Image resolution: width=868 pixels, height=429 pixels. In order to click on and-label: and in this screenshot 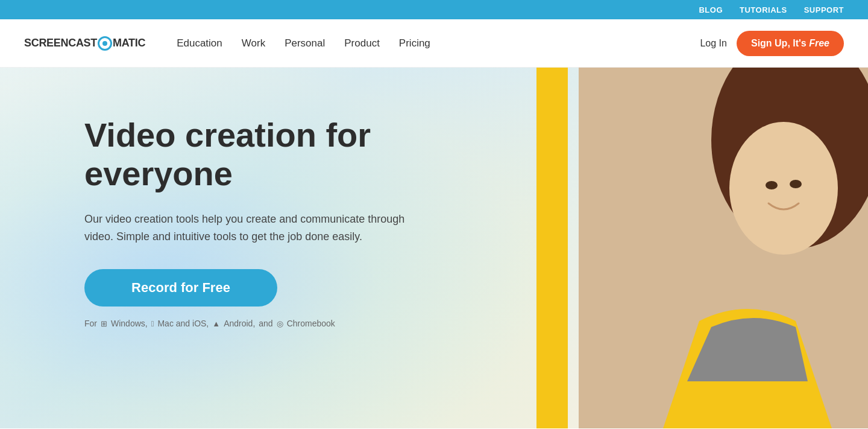, I will do `click(265, 323)`.